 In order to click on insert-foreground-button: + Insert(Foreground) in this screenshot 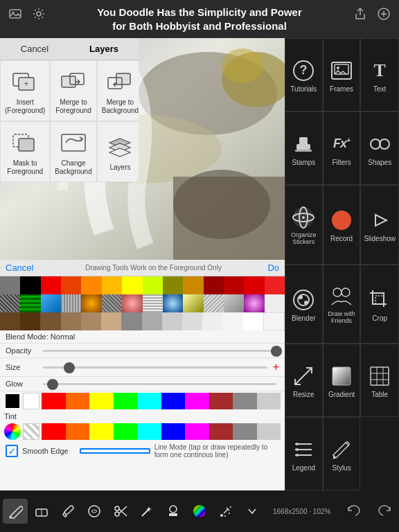, I will do `click(25, 91)`.